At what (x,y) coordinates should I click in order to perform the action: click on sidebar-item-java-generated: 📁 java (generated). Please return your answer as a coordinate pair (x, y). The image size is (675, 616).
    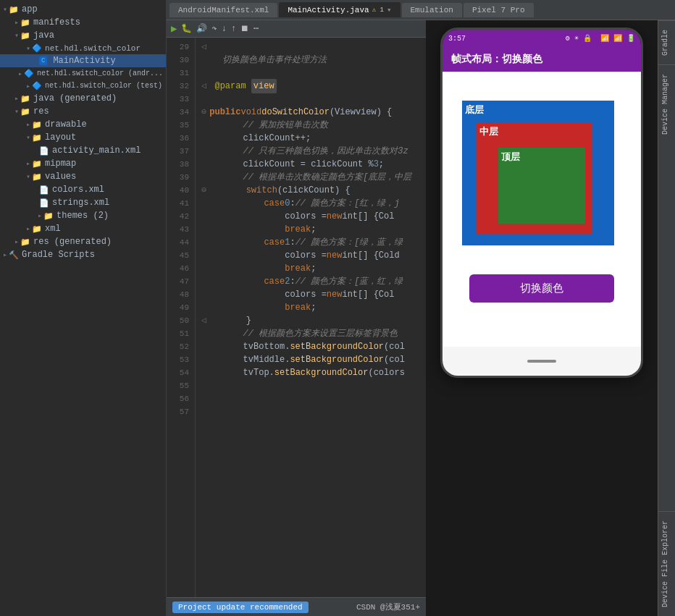
    Looking at the image, I should click on (83, 98).